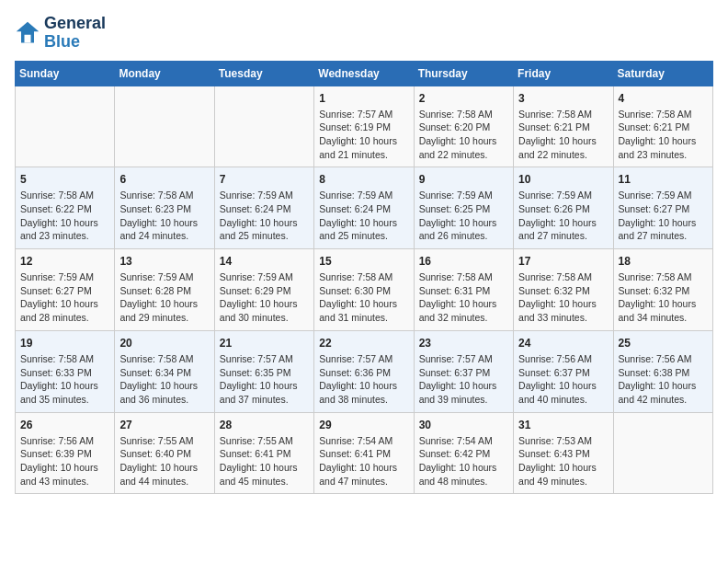  Describe the element at coordinates (463, 291) in the screenshot. I see `calendar-cell: 16Sunrise: 7:58 AMSunset: 6:31 PMDayligh…` at that location.